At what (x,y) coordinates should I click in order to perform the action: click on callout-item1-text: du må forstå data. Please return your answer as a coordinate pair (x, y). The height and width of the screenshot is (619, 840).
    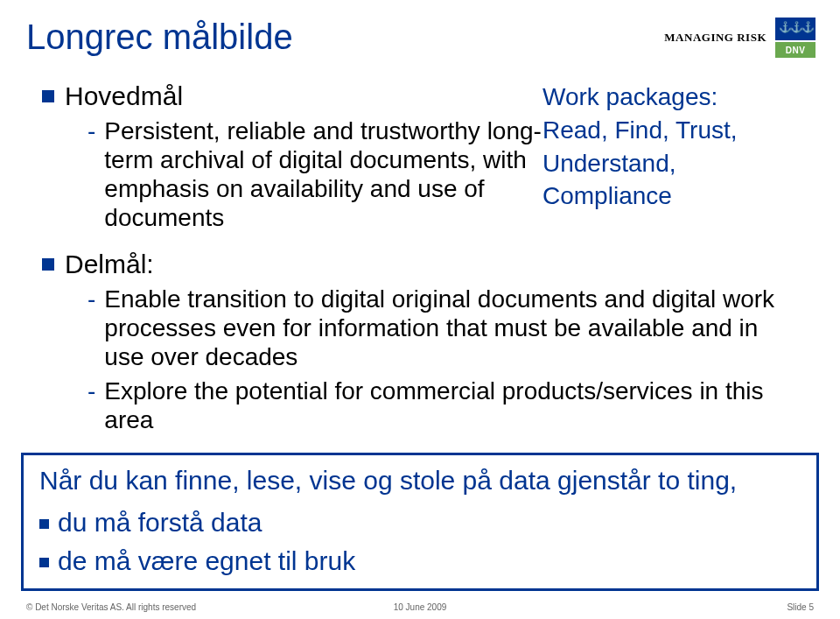
    Looking at the image, I should click on (159, 523).